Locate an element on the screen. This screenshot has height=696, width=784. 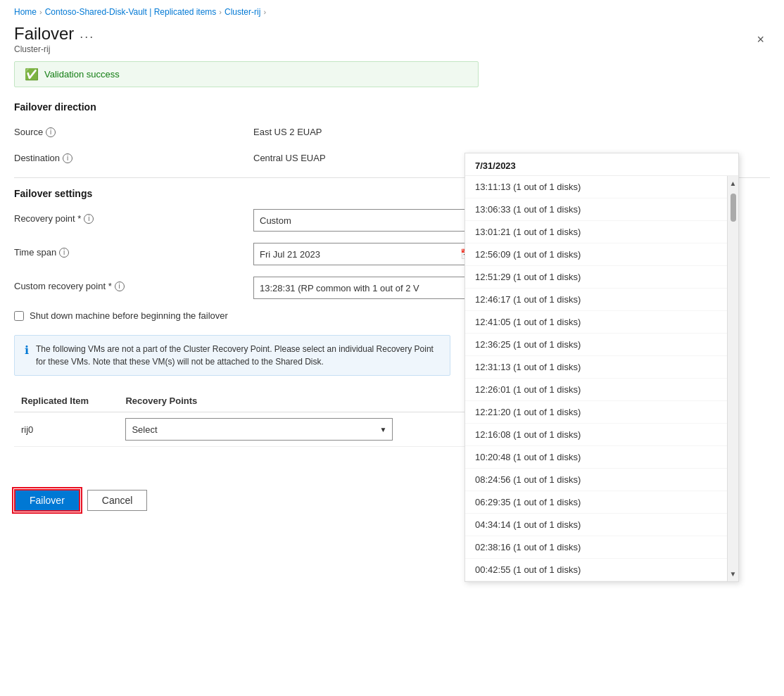
table-cell-item: rij0 is located at coordinates (66, 429).